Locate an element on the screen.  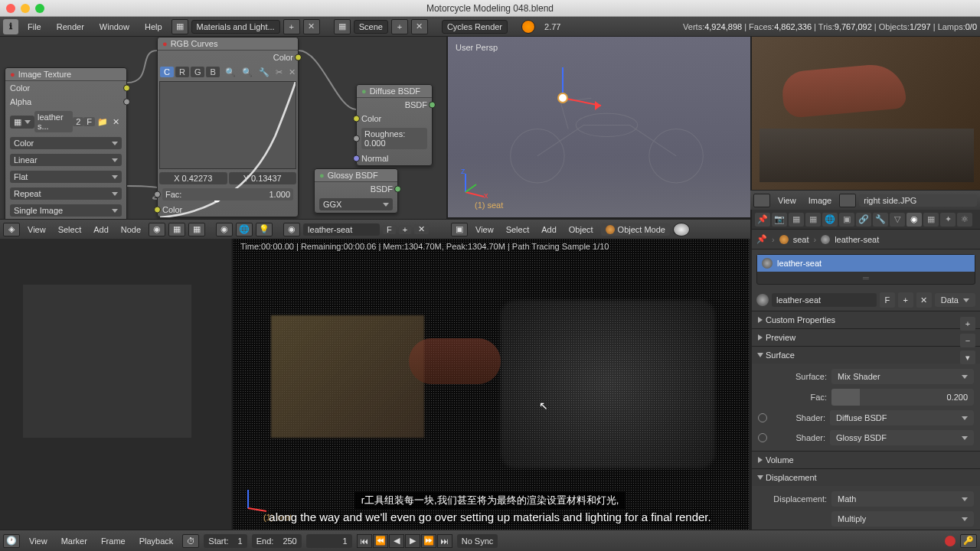
math-operation-dropdown: Multiply is located at coordinates (903, 519).